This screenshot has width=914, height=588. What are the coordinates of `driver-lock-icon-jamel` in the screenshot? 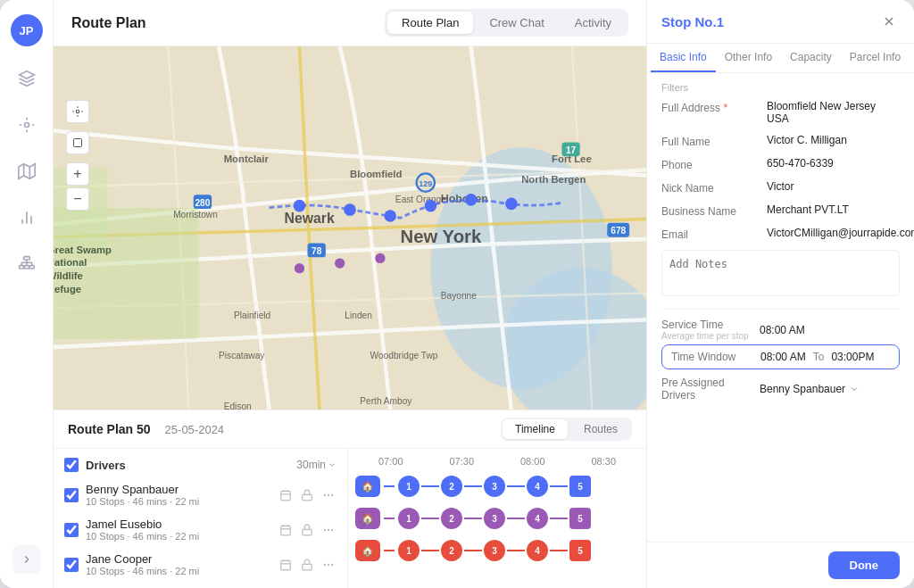 It's located at (307, 530).